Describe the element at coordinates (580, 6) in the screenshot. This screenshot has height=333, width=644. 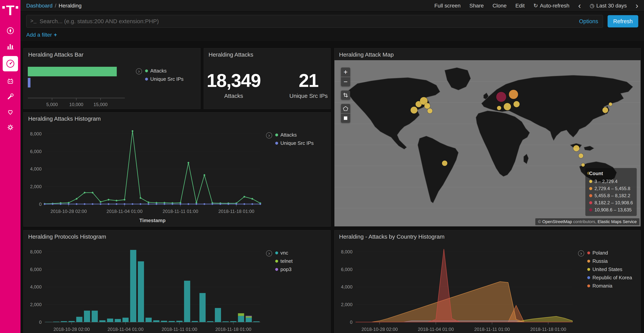
I see `time-back-button: ‹` at that location.